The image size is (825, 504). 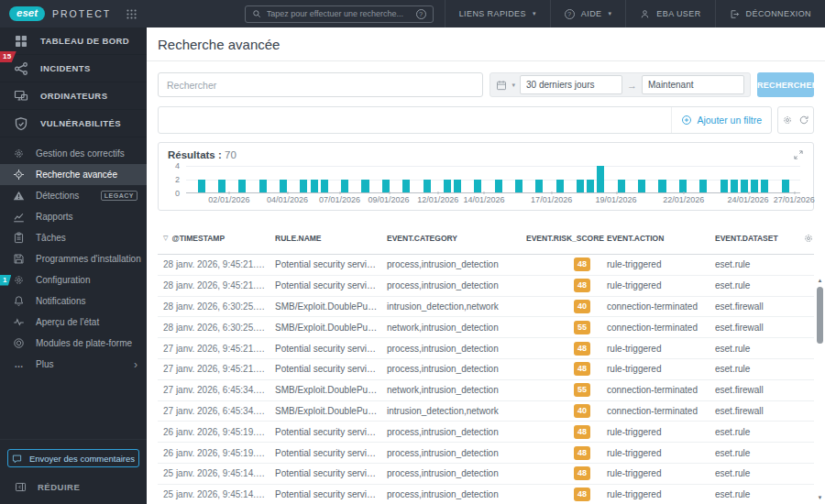 What do you see at coordinates (73, 323) in the screenshot?
I see `sidebar-item-status-overview: Aperçu de l'état` at bounding box center [73, 323].